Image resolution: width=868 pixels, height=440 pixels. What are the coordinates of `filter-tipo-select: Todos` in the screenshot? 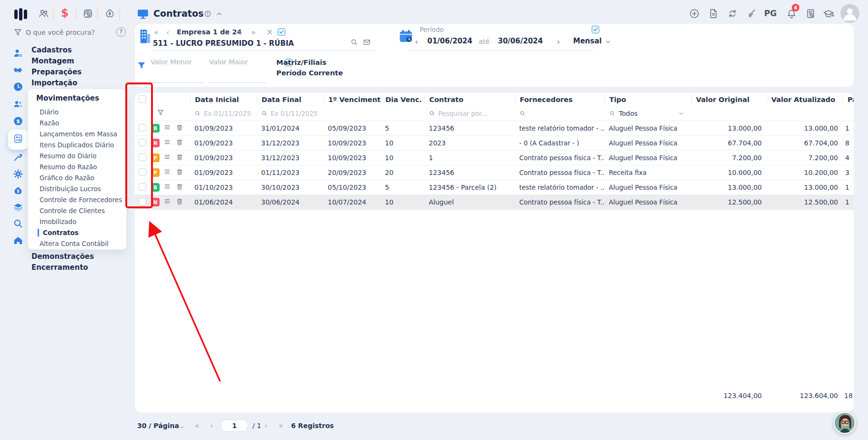 It's located at (648, 113).